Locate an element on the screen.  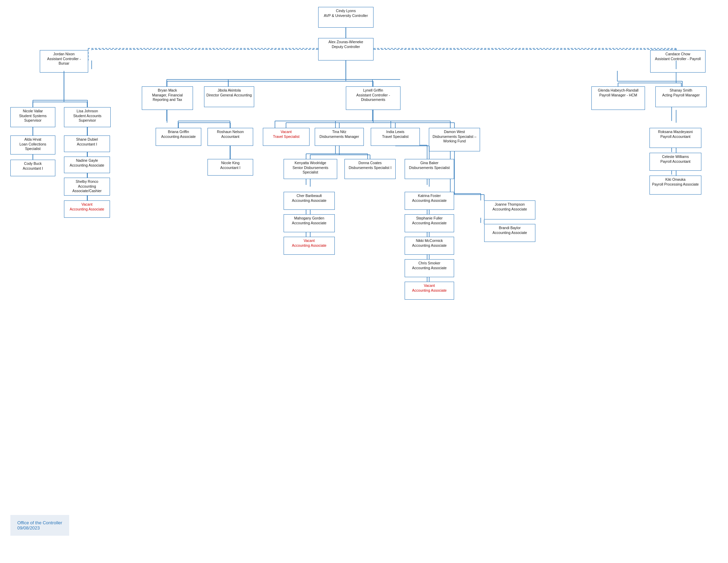
footer-org: Office of the Controller is located at coordinates (40, 523).